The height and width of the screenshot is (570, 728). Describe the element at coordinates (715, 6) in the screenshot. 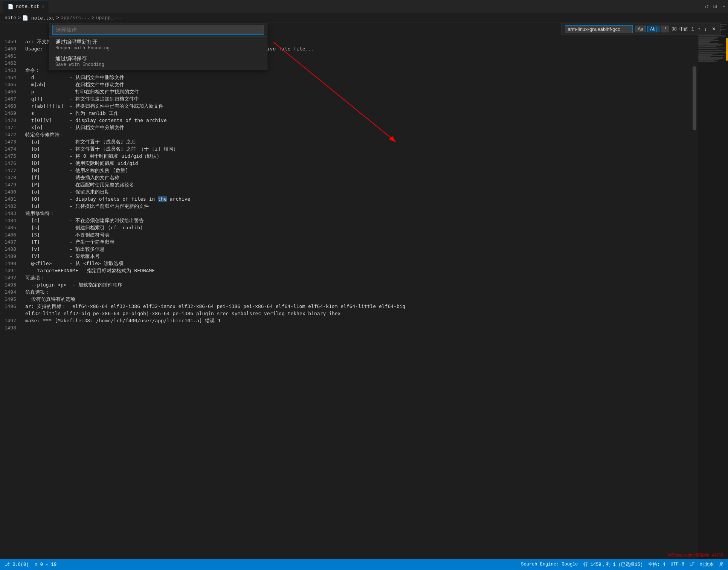

I see `split-icon: ⊡` at that location.